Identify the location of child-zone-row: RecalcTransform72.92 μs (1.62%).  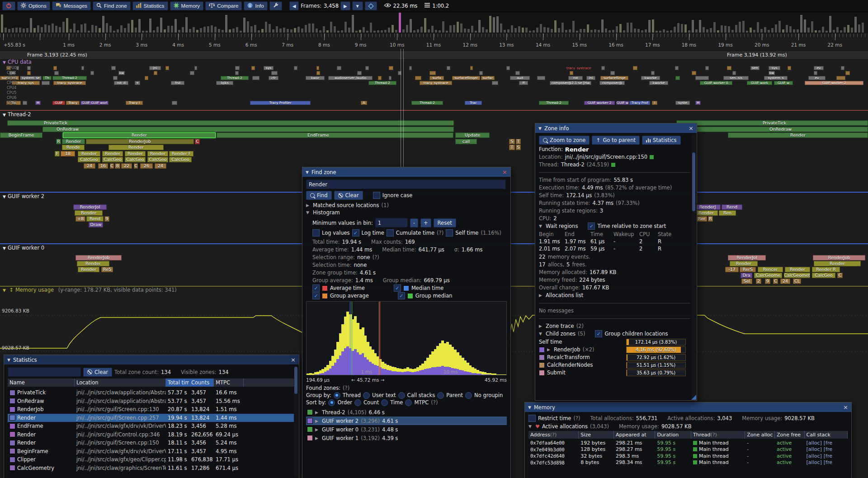
(615, 357).